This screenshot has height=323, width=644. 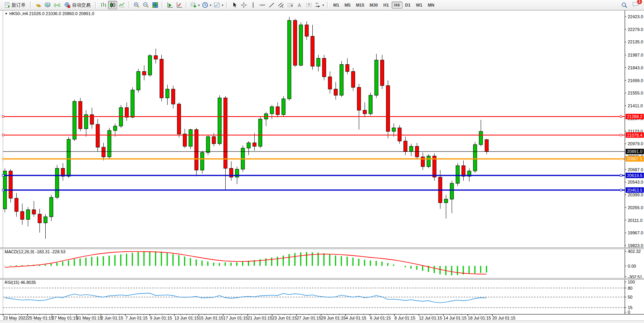 What do you see at coordinates (319, 5) in the screenshot?
I see `arrows-tool-button: ▾` at bounding box center [319, 5].